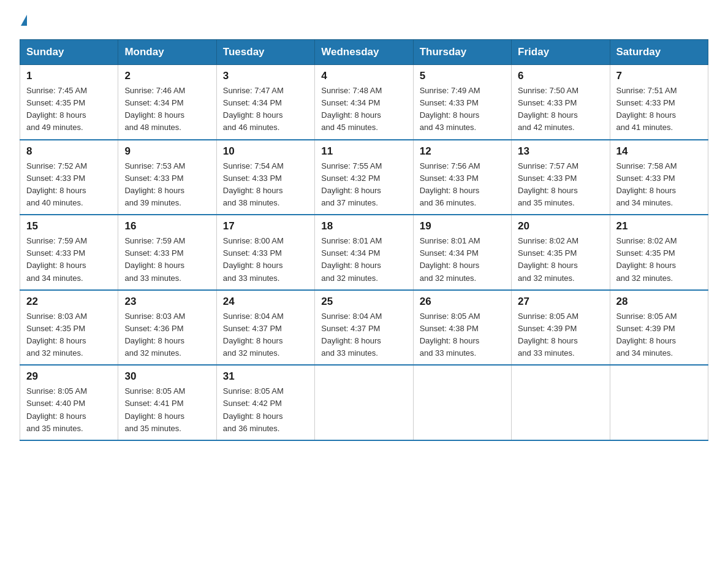 The image size is (728, 563). Describe the element at coordinates (462, 302) in the screenshot. I see `day-number: 26` at that location.